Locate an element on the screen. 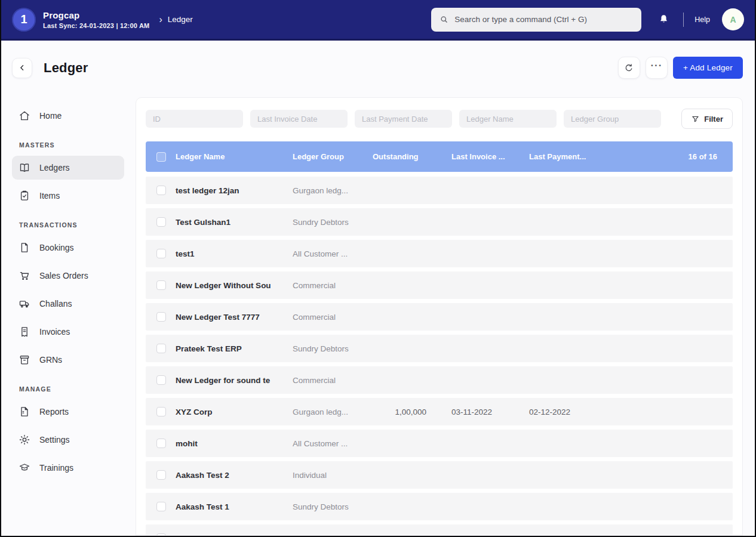 Image resolution: width=756 pixels, height=537 pixels. back-button is located at coordinates (22, 68).